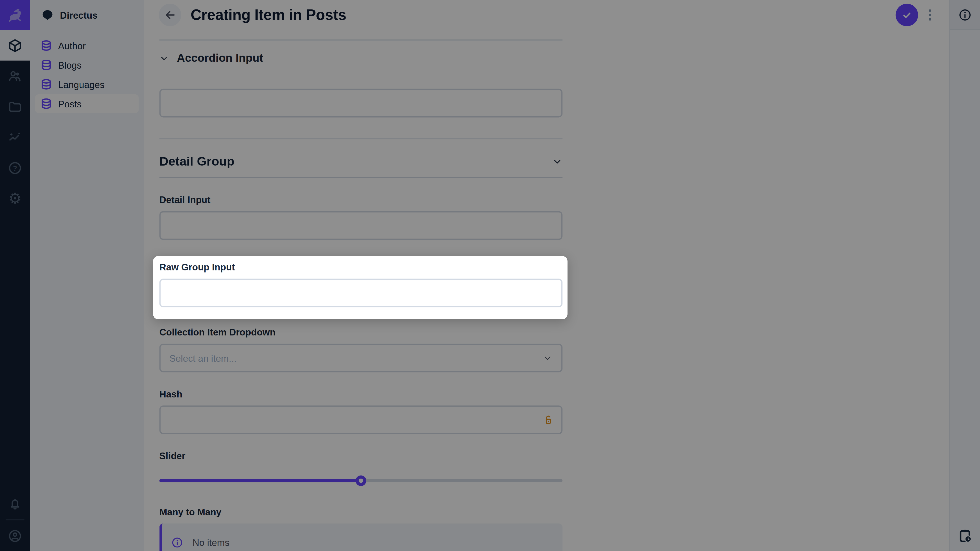 The width and height of the screenshot is (980, 551). Describe the element at coordinates (360, 287) in the screenshot. I see `raw-group-input-spotlight-card: Raw Group Input` at that location.